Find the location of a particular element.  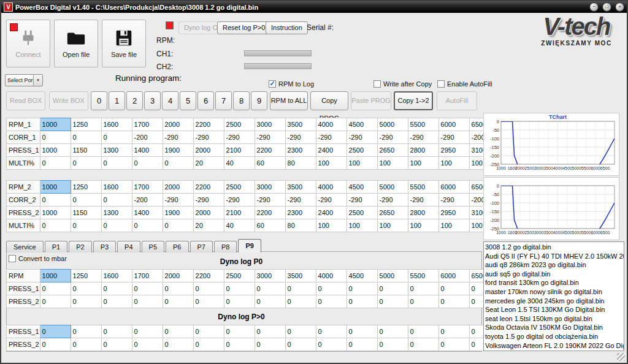

digit-button-8: 8 is located at coordinates (242, 100).